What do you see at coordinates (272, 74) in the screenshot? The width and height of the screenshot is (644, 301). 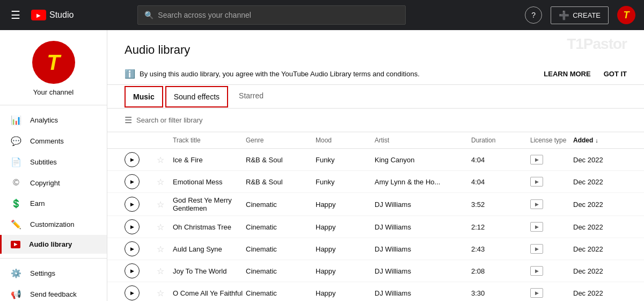 I see `notice-left: ℹ️ By using this audio library, you agre…` at bounding box center [272, 74].